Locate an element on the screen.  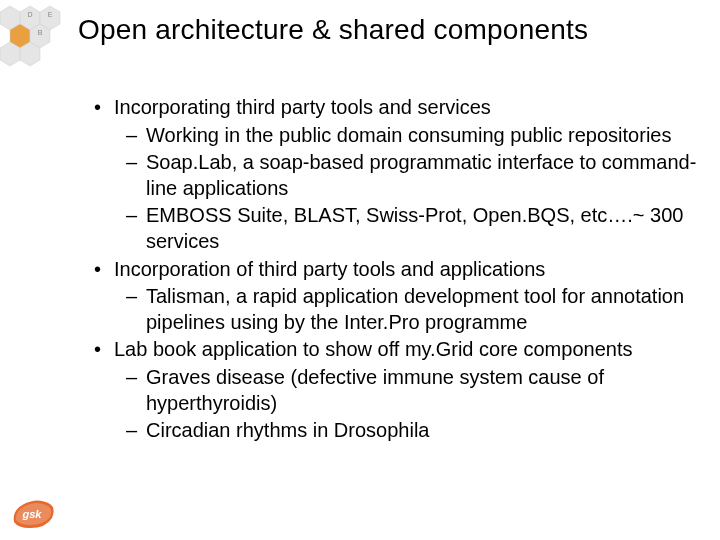
svg-text: D is located at coordinates (30, 14).